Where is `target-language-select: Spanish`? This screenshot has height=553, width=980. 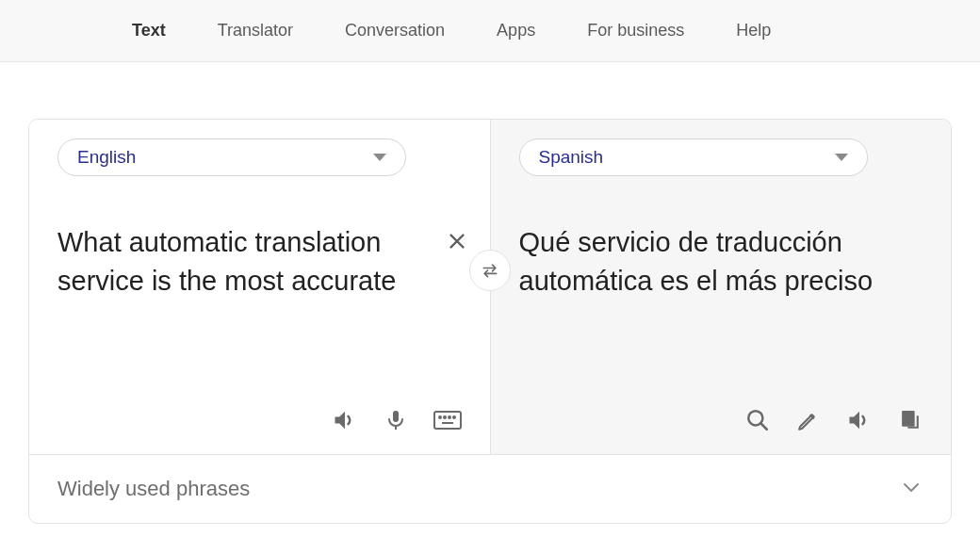 target-language-select: Spanish is located at coordinates (694, 157).